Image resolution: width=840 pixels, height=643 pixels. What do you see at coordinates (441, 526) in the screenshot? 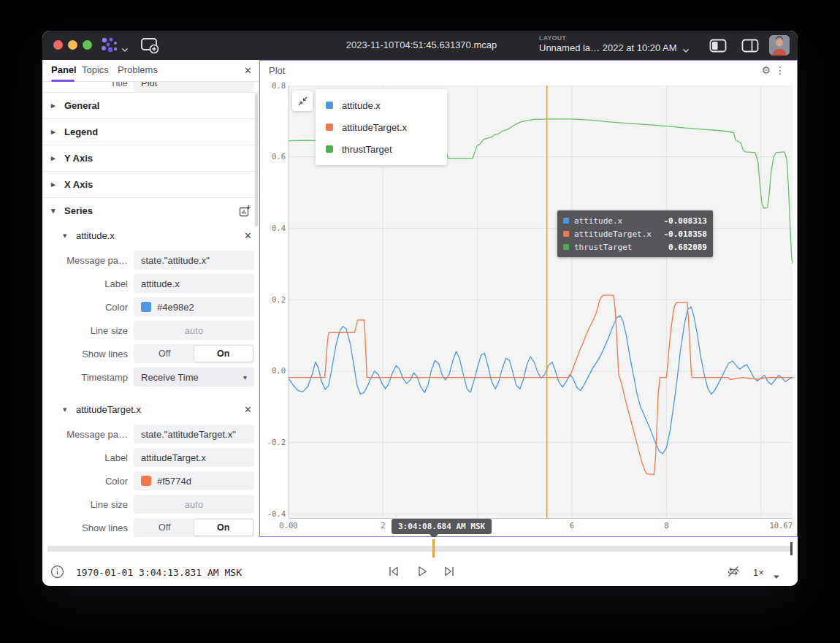
I see `scrubber-time-tooltip: 3:04:08.684 AM MSK` at bounding box center [441, 526].